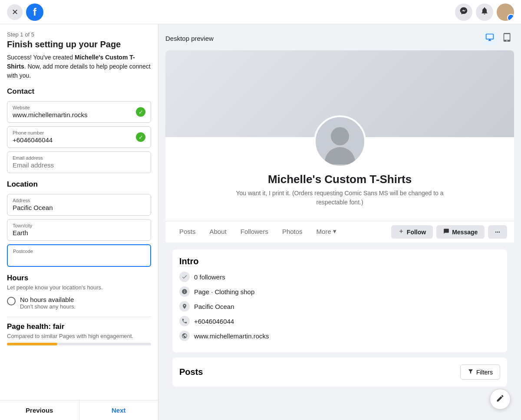 The width and height of the screenshot is (521, 420). What do you see at coordinates (490, 38) in the screenshot?
I see `desktop-preview-button` at bounding box center [490, 38].